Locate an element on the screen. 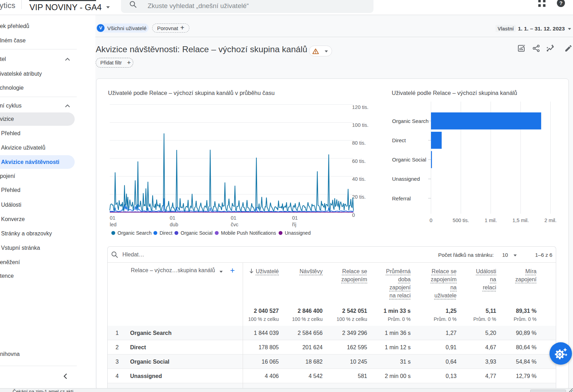 The height and width of the screenshot is (392, 573). svg-text: čvc is located at coordinates (235, 225).